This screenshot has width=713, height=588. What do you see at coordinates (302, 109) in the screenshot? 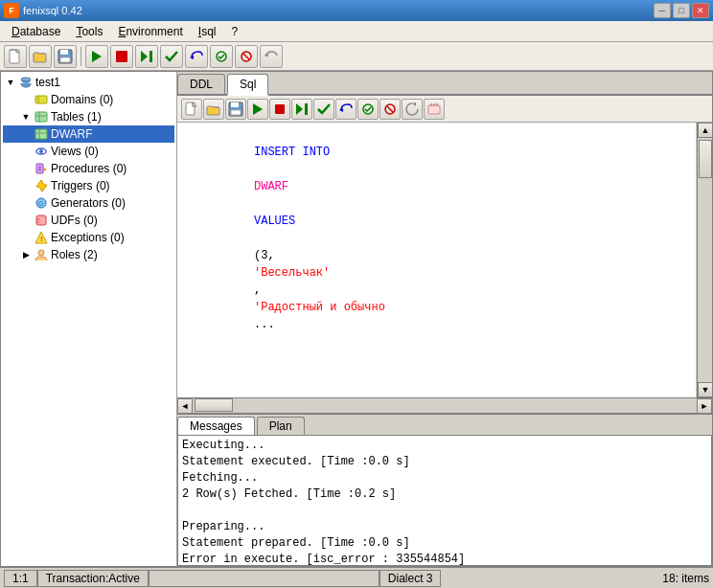
I see `sql-btn-step` at bounding box center [302, 109].